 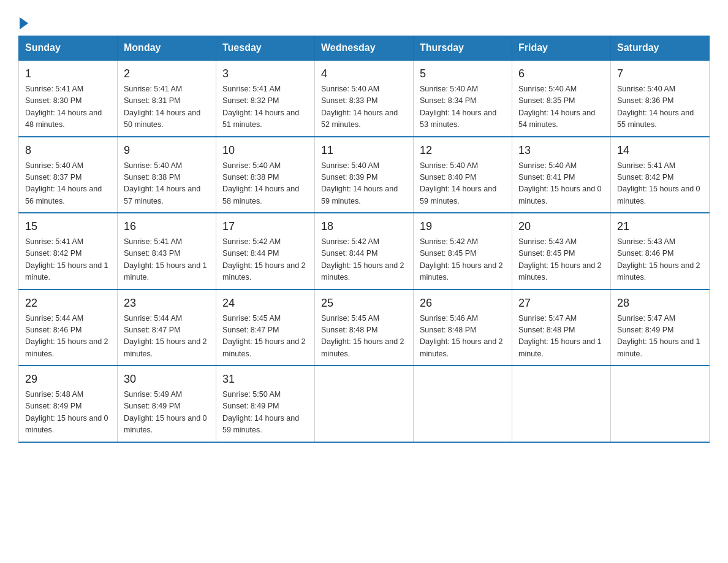 I want to click on day-cell-26: 26Sunrise: 5:46 AMSunset: 8:48 PMDayligh…, so click(x=463, y=327).